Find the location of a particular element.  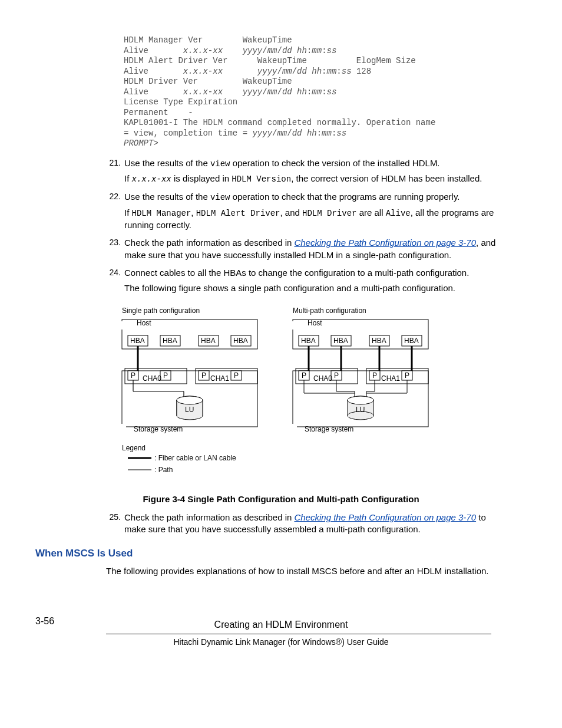

step-number: 24. is located at coordinates (112, 281).